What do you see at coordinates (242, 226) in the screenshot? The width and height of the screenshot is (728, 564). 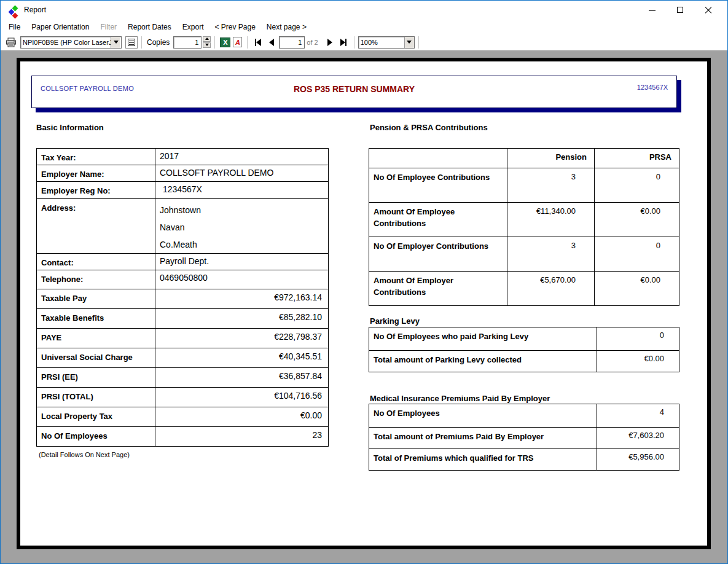 I see `address-value: Johnstown Navan Co.Meath` at bounding box center [242, 226].